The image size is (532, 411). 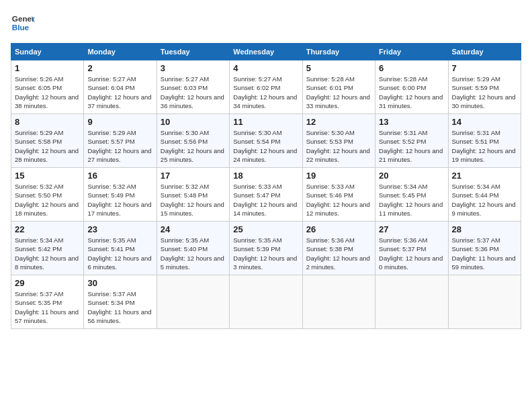 What do you see at coordinates (411, 122) in the screenshot?
I see `day-number: 13` at bounding box center [411, 122].